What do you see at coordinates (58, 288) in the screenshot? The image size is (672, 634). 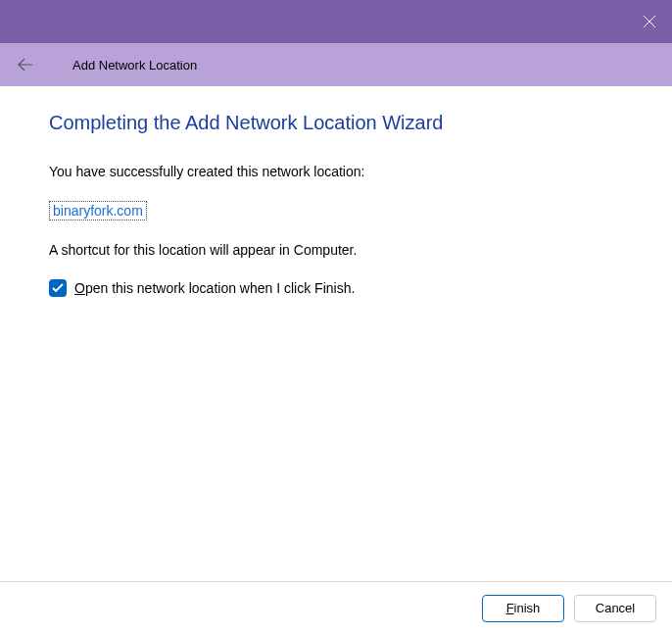 I see `open-location-checkbox` at bounding box center [58, 288].